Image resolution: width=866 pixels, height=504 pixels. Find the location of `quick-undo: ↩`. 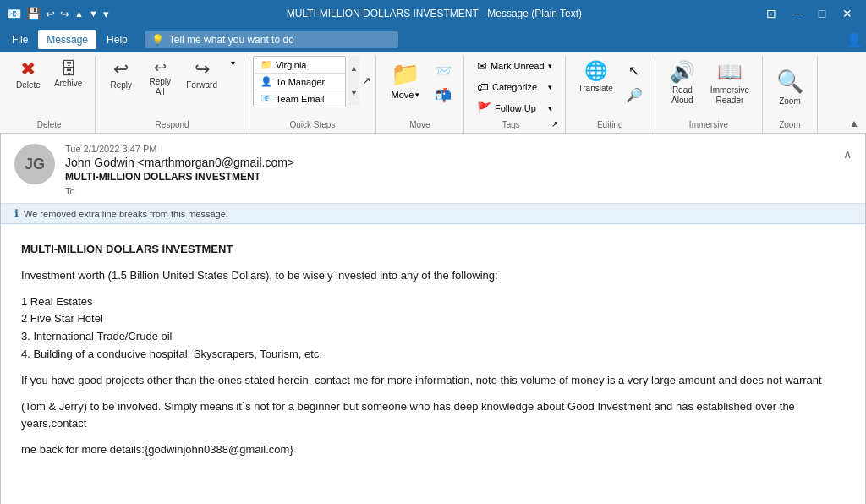

quick-undo: ↩ is located at coordinates (51, 14).